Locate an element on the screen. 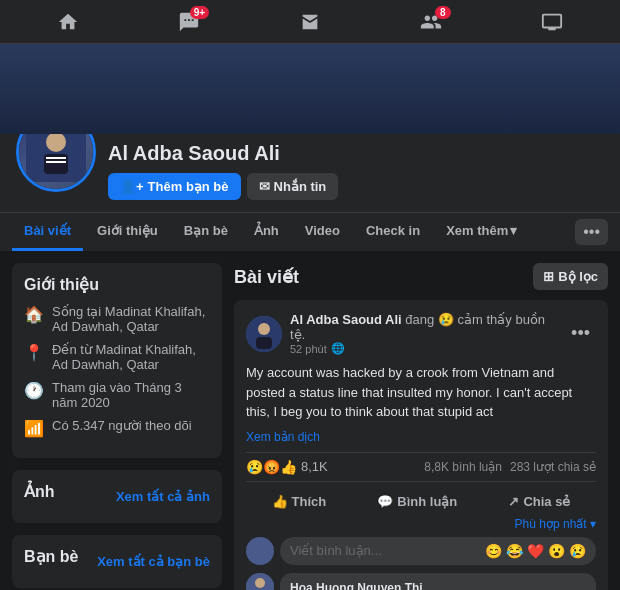 The image size is (620, 590). message-label: Nhắn tin is located at coordinates (300, 186).